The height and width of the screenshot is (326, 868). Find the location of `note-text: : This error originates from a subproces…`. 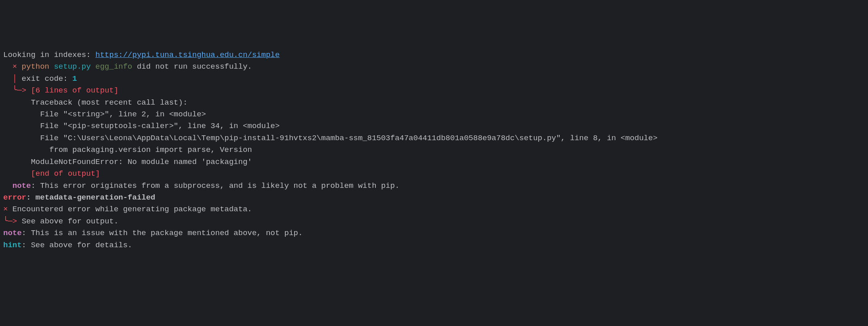

note-text: : This error originates from a subproces… is located at coordinates (215, 186).